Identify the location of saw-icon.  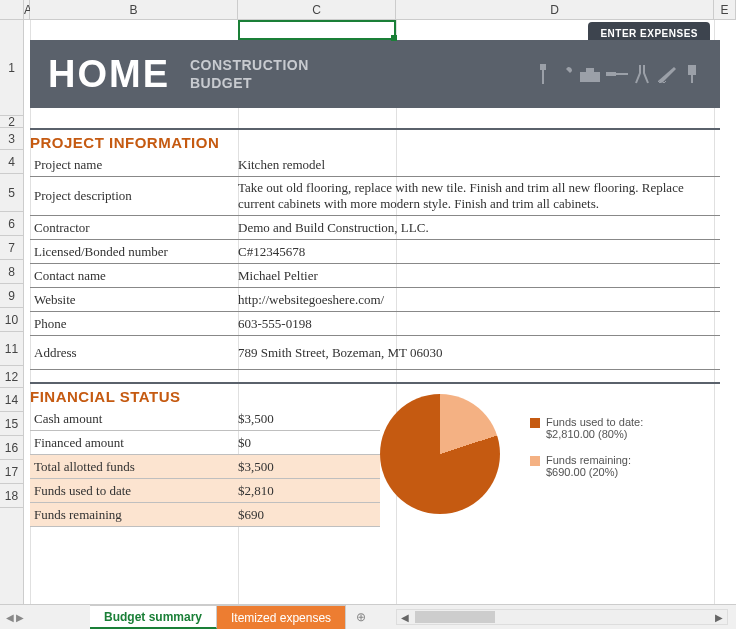
(667, 74).